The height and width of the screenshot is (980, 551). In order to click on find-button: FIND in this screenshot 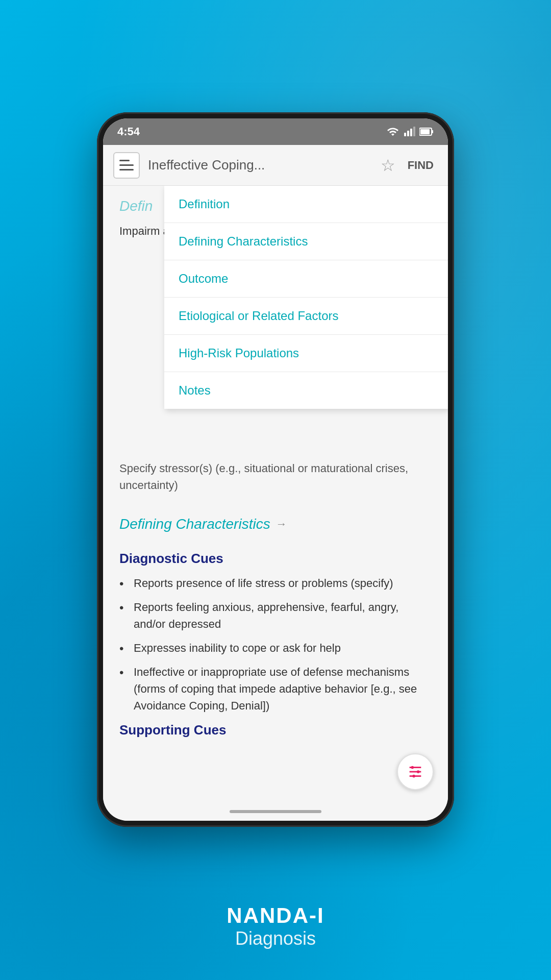, I will do `click(420, 165)`.